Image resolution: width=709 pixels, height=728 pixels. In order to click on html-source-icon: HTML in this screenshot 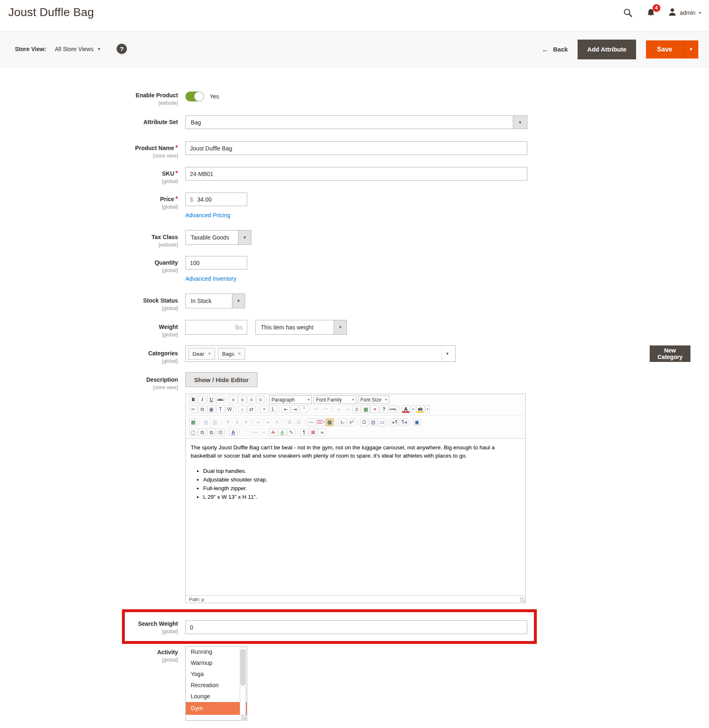, I will do `click(393, 409)`.